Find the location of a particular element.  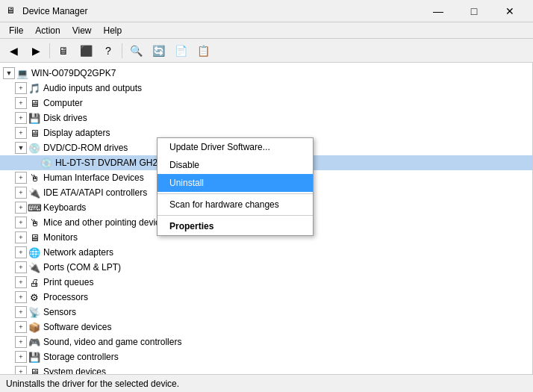

toolbar-prop: 📋 is located at coordinates (203, 51).